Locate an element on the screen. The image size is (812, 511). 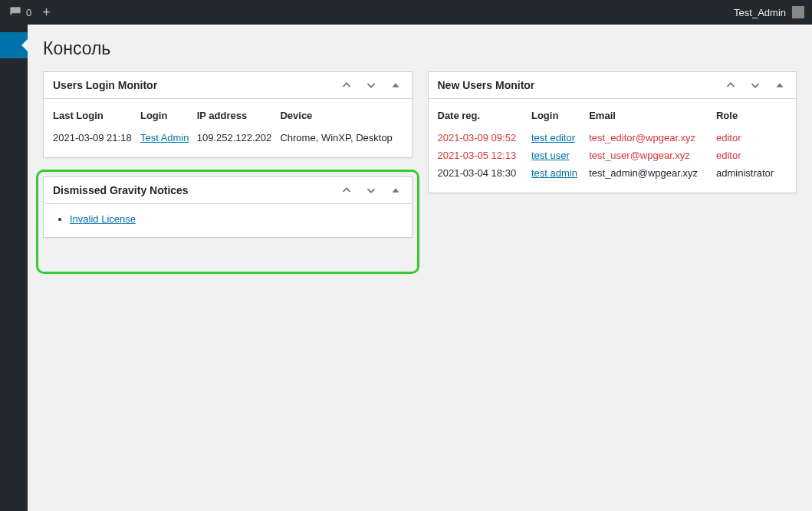
admin-bar: 0 + Test_Admin is located at coordinates (406, 12).